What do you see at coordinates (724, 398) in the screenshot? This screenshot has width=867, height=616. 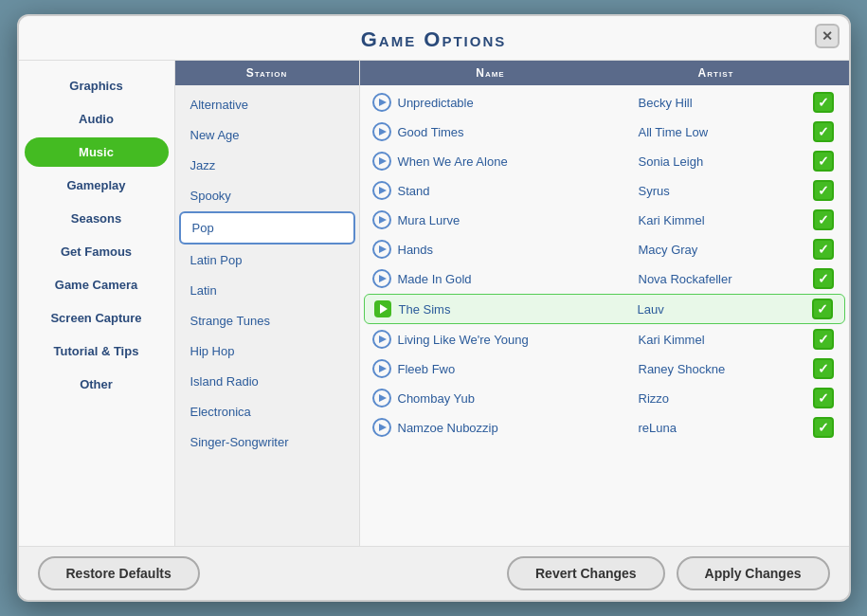 I see `track-artist: Rizzo` at bounding box center [724, 398].